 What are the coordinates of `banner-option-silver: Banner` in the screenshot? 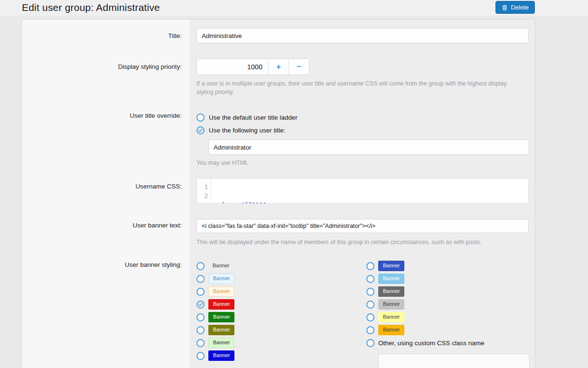 It's located at (448, 304).